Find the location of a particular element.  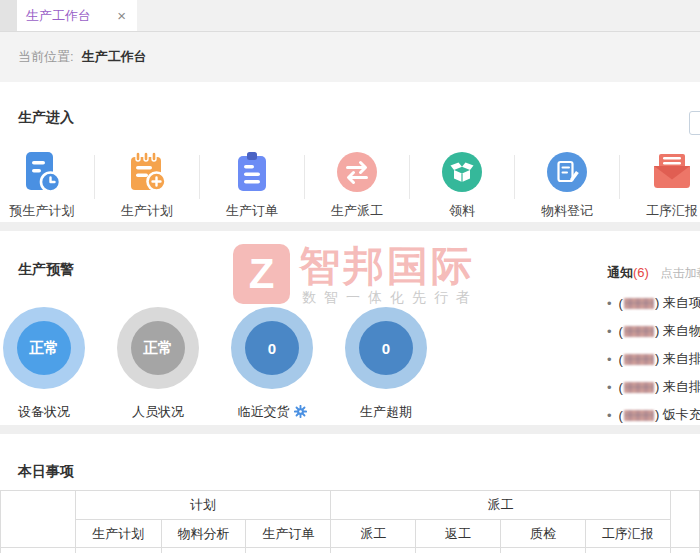

process-report-icon is located at coordinates (660, 172).